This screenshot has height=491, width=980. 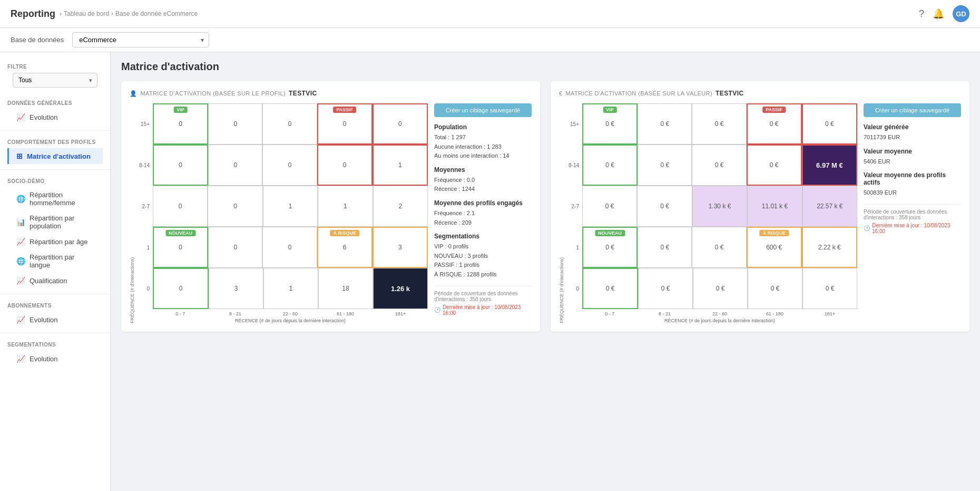 What do you see at coordinates (774, 110) in the screenshot?
I see `badge-passif-val: PASSIF` at bounding box center [774, 110].